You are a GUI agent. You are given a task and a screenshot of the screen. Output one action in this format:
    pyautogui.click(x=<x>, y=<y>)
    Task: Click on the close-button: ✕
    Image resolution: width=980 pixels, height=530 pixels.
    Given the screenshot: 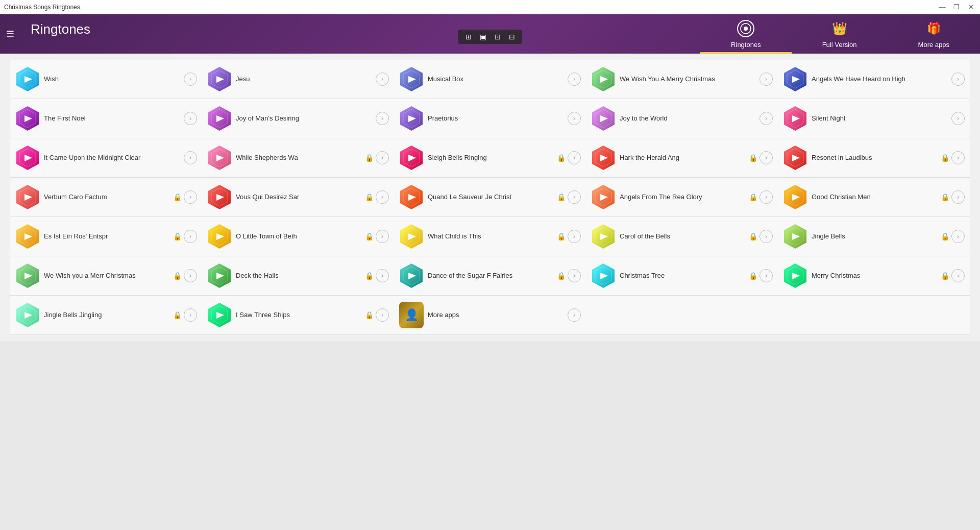 What is the action you would take?
    pyautogui.click(x=971, y=7)
    